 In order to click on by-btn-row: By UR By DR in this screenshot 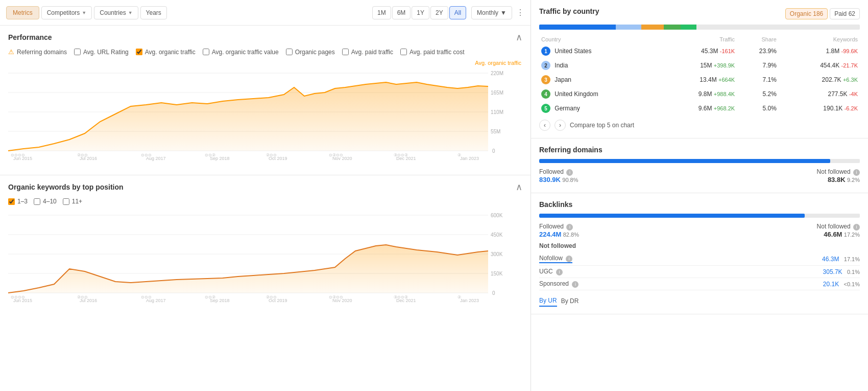, I will do `click(700, 298)`.